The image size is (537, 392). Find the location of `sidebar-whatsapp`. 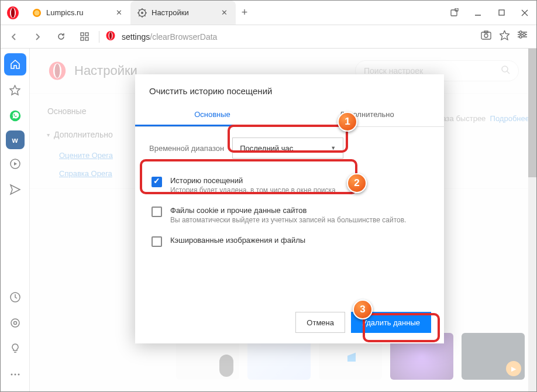

sidebar-whatsapp is located at coordinates (15, 116).